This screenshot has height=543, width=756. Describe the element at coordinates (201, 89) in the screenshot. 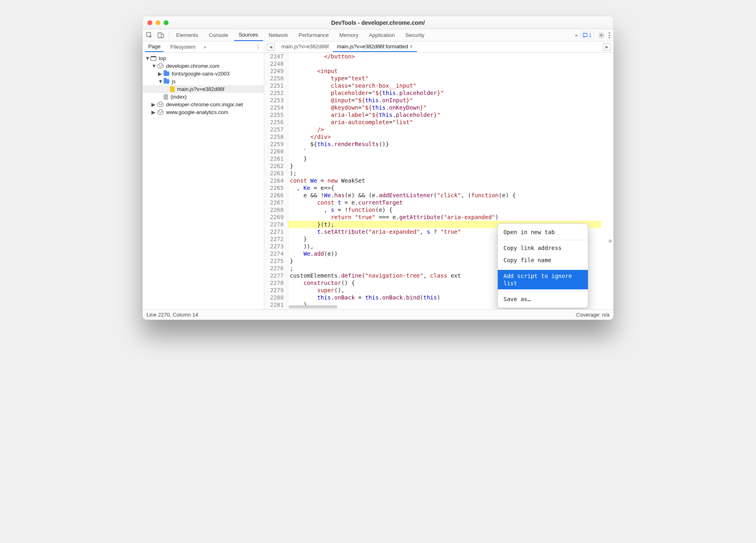

I see `tree-label: main.js?v=e382d86f` at that location.